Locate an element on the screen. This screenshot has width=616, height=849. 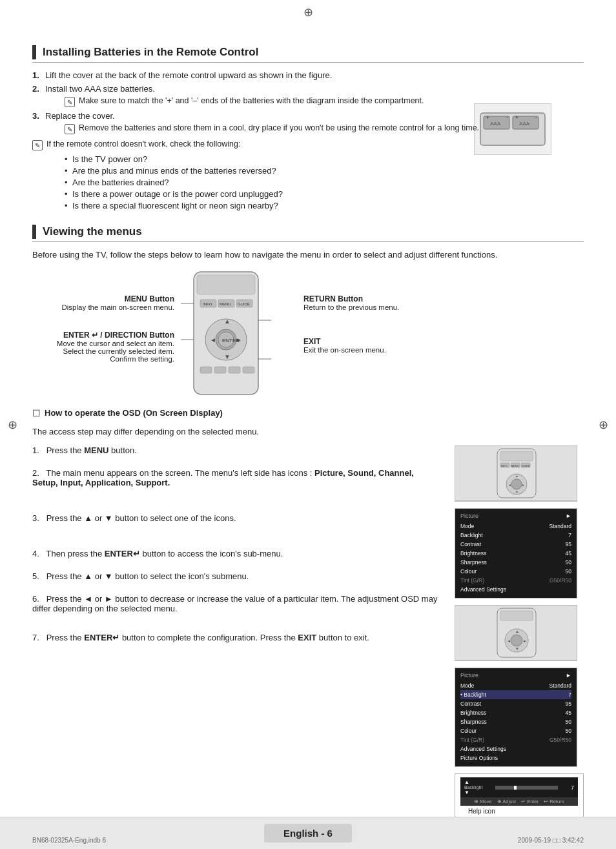
slider-bar is located at coordinates (526, 788).